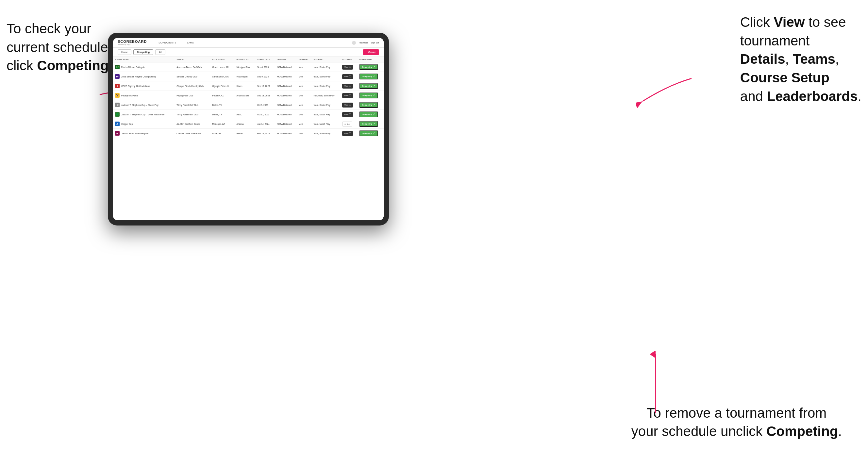 This screenshot has height=467, width=868. Describe the element at coordinates (144, 86) in the screenshot. I see `event-name-cell: IOFCC Fighting Illini Invitational` at that location.